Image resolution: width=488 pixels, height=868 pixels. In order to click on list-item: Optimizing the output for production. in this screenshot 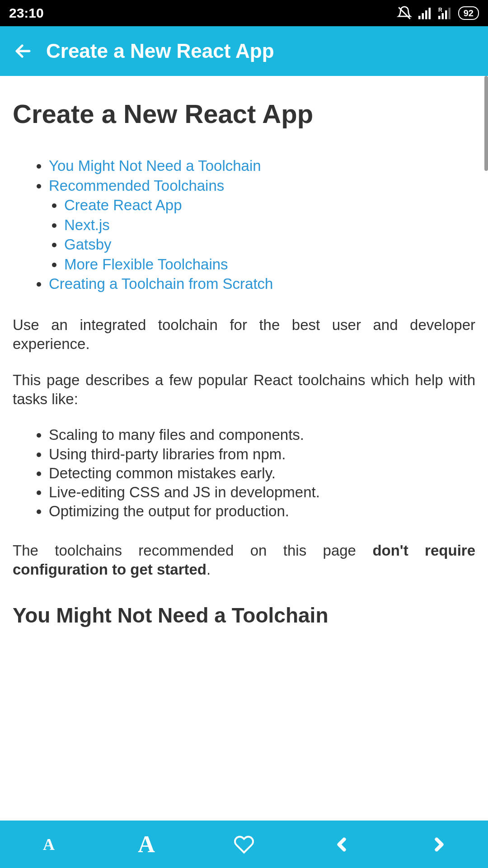, I will do `click(262, 511)`.